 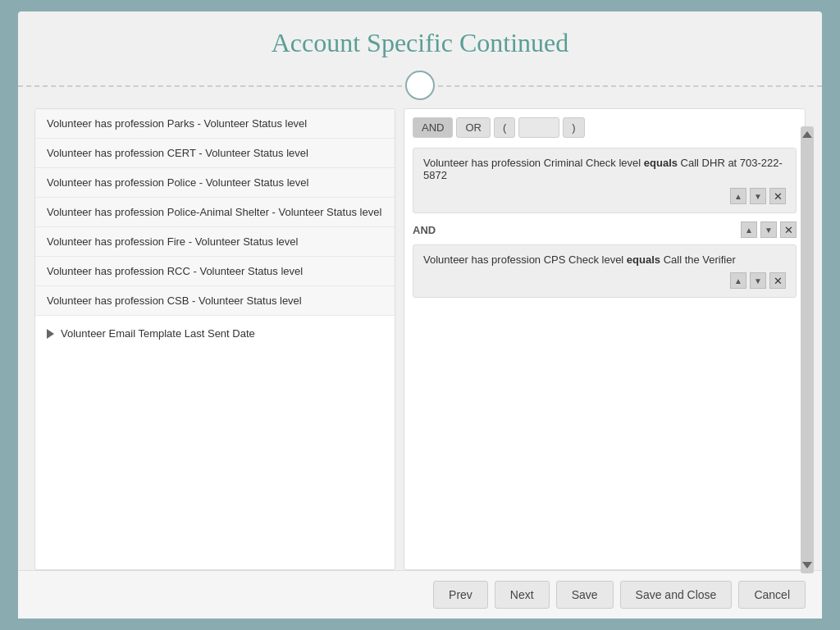 I want to click on divider-row, so click(x=420, y=85).